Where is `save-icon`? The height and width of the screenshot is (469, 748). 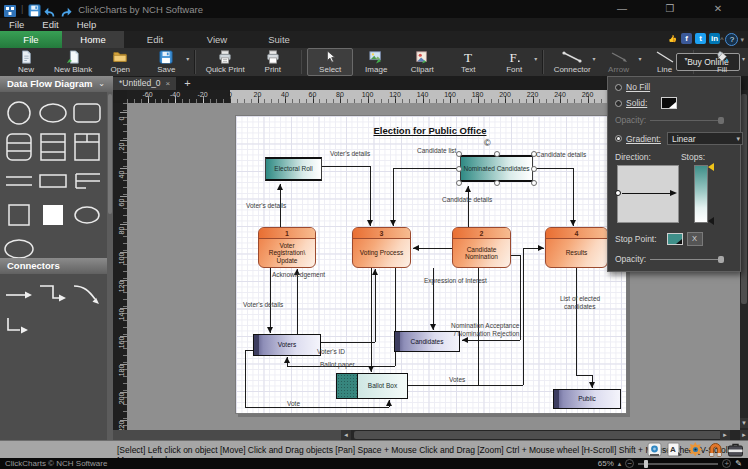
save-icon is located at coordinates (34, 9).